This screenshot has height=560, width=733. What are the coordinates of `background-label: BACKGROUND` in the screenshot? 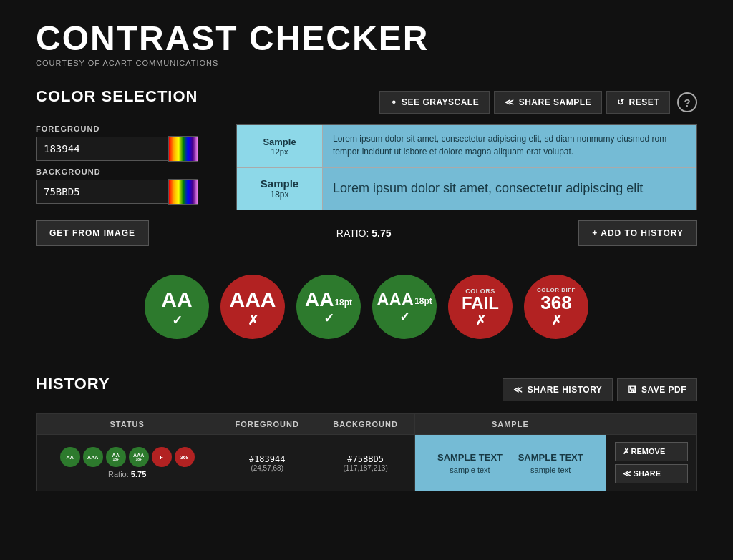 It's located at (132, 172).